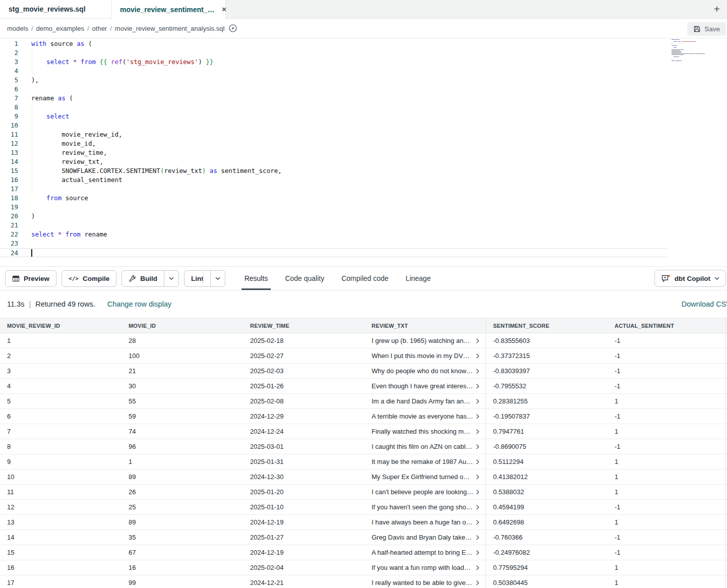  I want to click on table-row: 12252025-01-10If you haven't seen the go…, so click(364, 507).